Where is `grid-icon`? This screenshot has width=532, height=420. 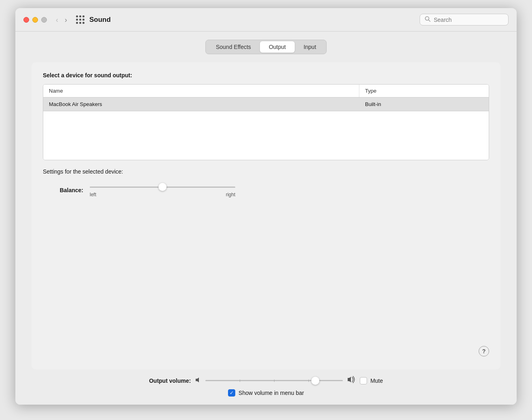
grid-icon is located at coordinates (80, 19).